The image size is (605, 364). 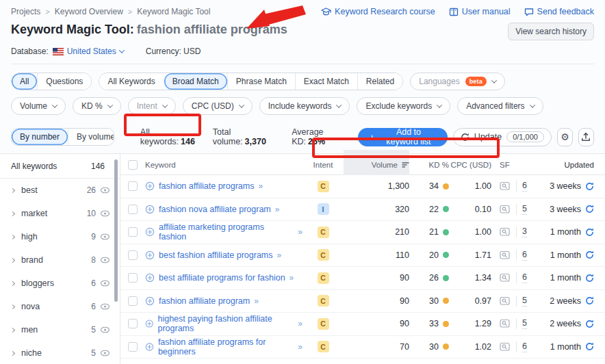 I want to click on user-manual-link: User manual, so click(x=480, y=12).